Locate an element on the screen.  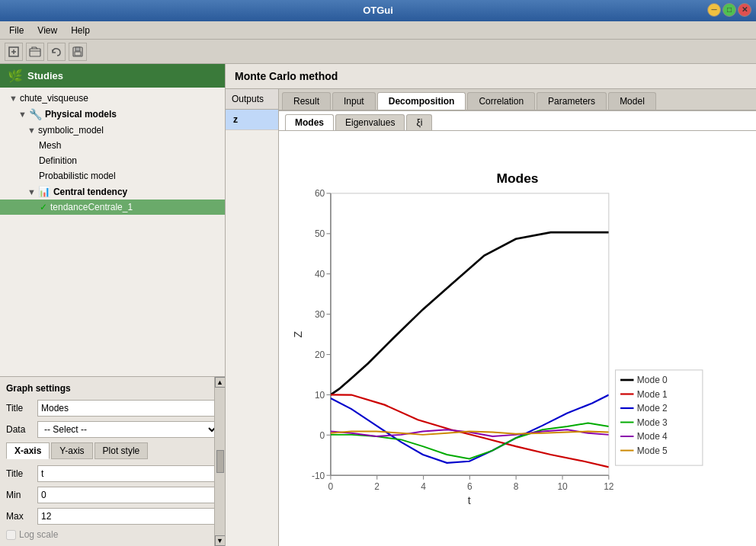
tree-label-tendance-centrale: tendanceCentrale_1 is located at coordinates (91, 207).